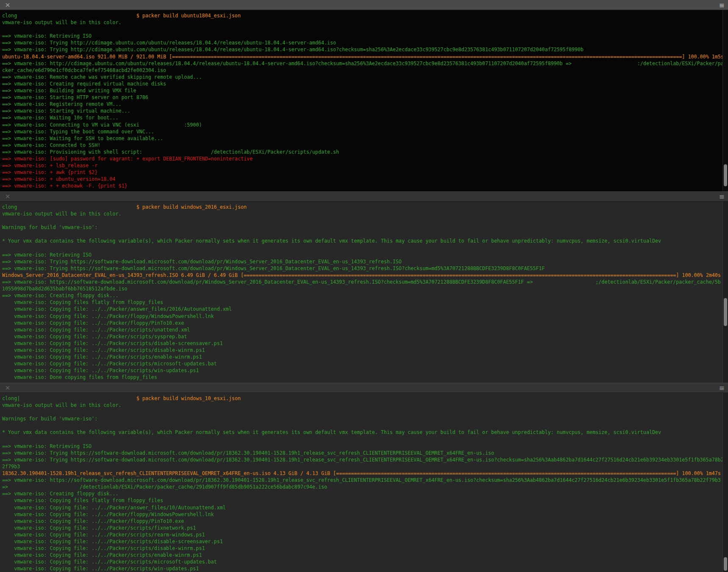  Describe the element at coordinates (203, 487) in the screenshot. I see `terminal-line-segment: /detectionlab/ESXi/Packer/packer_cache/2…` at that location.